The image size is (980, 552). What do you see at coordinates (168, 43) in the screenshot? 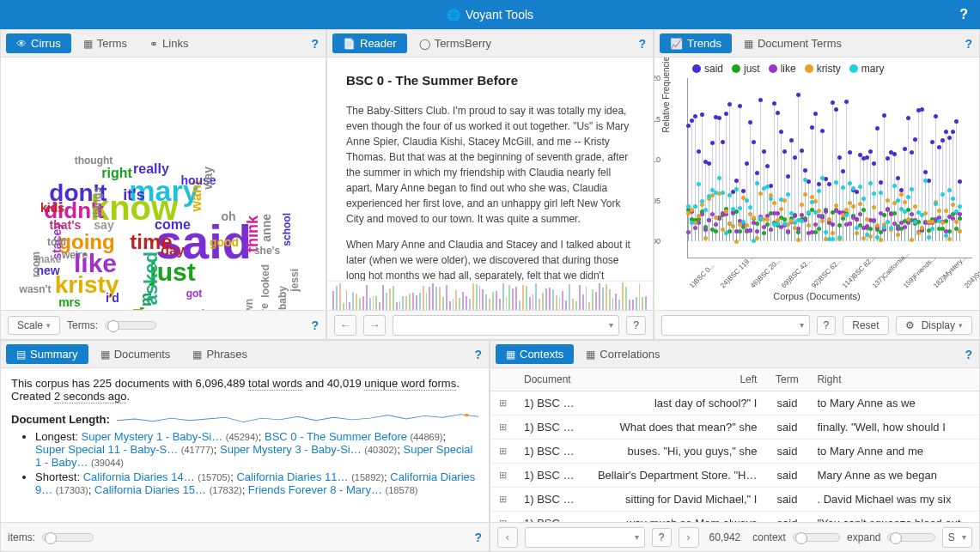
I see `tab-links: ⚭Links` at bounding box center [168, 43].